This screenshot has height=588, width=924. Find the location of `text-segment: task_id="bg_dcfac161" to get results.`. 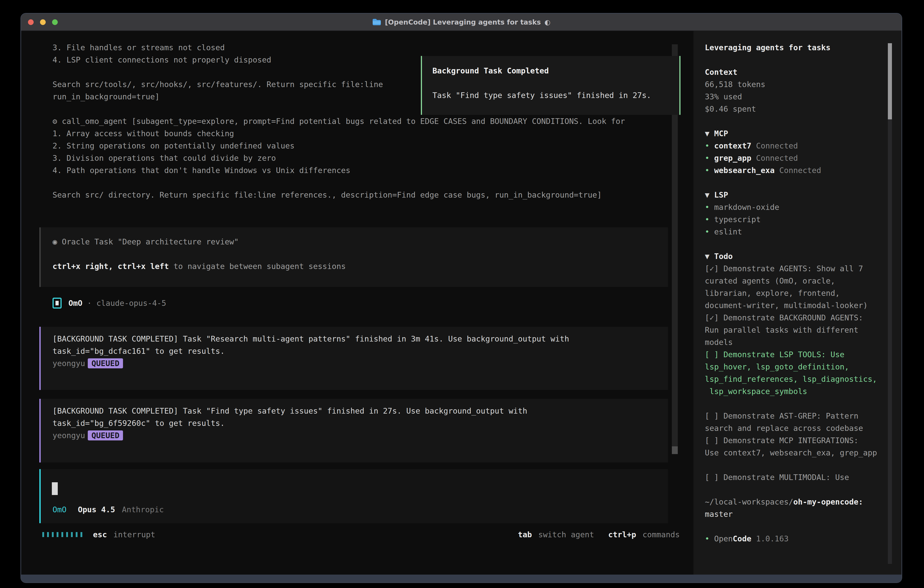

text-segment: task_id="bg_dcfac161" to get results. is located at coordinates (139, 351).